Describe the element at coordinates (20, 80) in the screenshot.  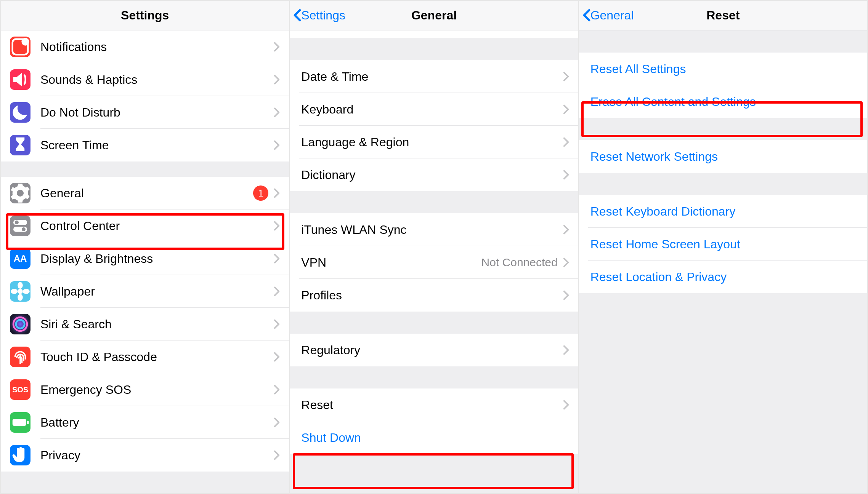
I see `sounds-icon` at that location.